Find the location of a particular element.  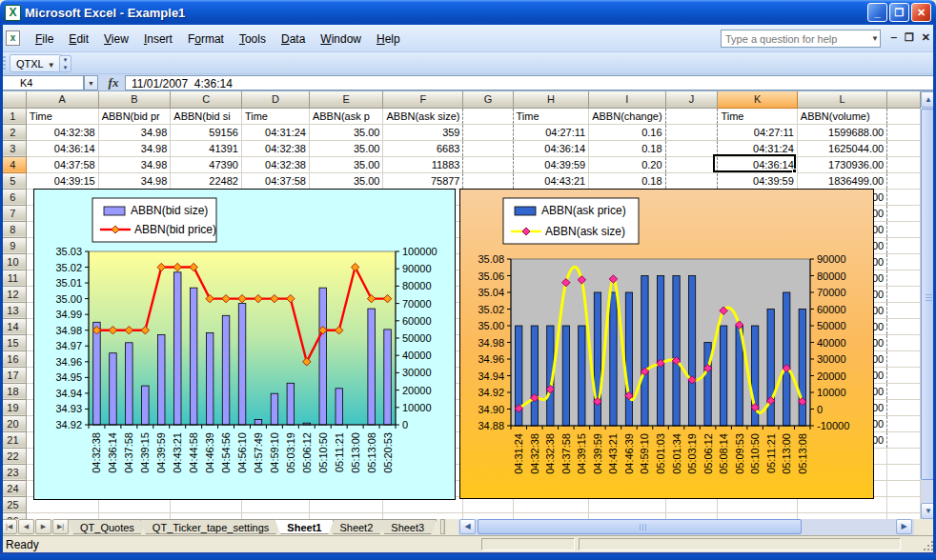

select-all-button is located at coordinates (13, 99).